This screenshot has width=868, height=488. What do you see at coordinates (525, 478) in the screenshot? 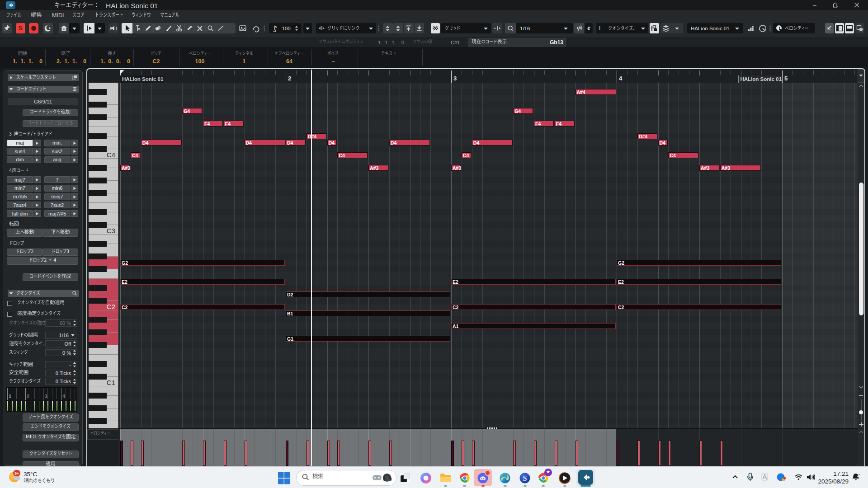
I see `svg-text: S` at bounding box center [525, 478].